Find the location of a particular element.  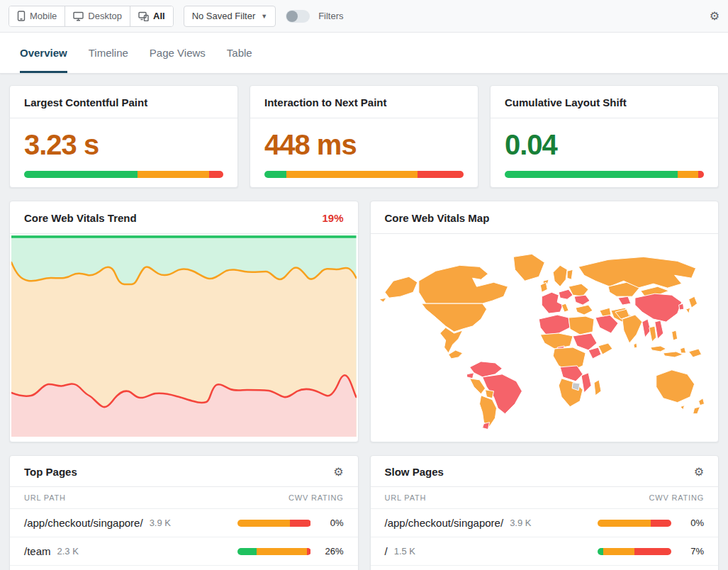

slow-pages-card: Slow Pages ⚙ URL PATH CWV RATING /app/ch… is located at coordinates (544, 513).